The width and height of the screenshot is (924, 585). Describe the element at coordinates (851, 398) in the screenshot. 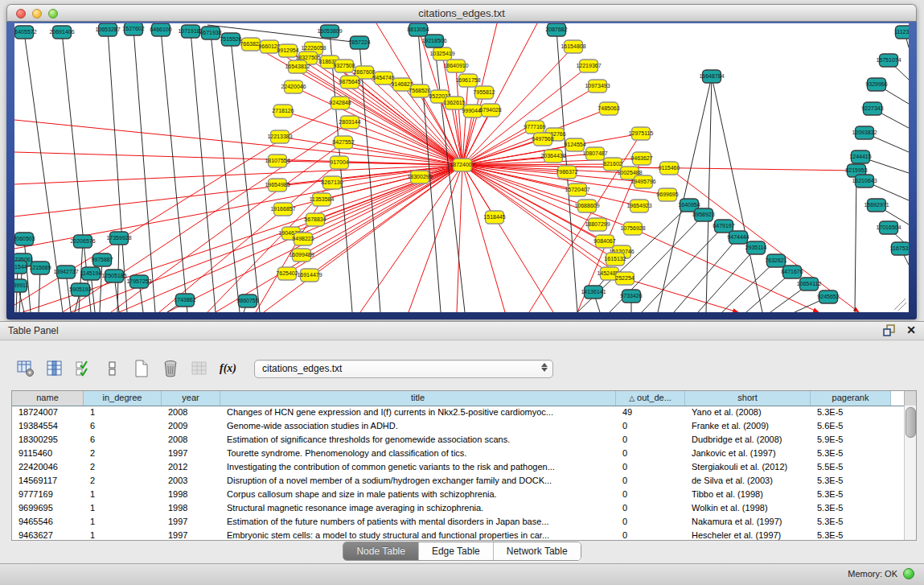

I see `column-header-pagerank: pagerank` at that location.